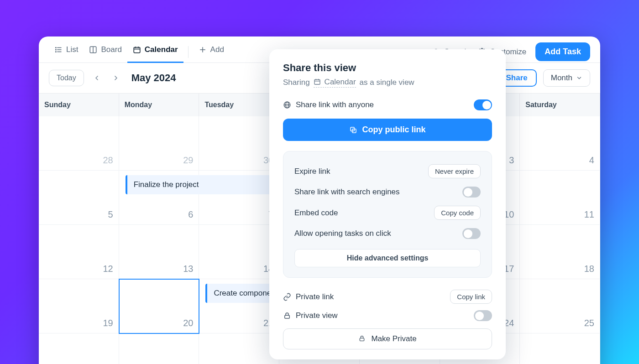  What do you see at coordinates (79, 105) in the screenshot?
I see `calendar-header-cell: Sunday` at bounding box center [79, 105].